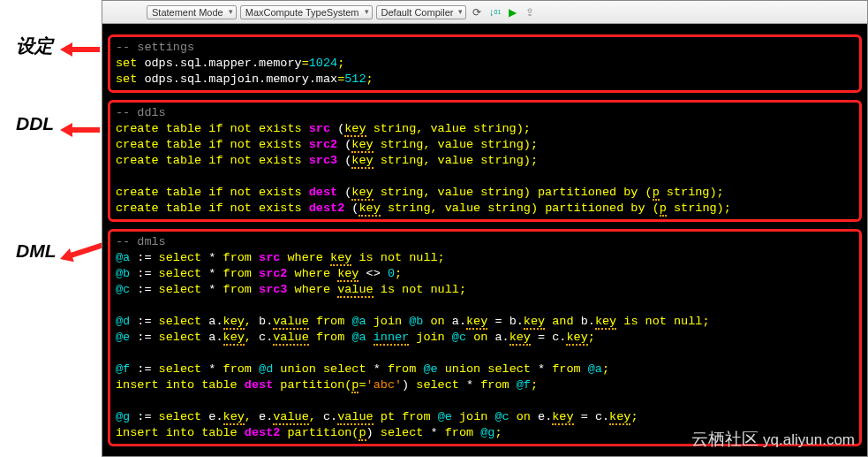  Describe the element at coordinates (530, 12) in the screenshot. I see `upload-icon: ⇪` at that location.